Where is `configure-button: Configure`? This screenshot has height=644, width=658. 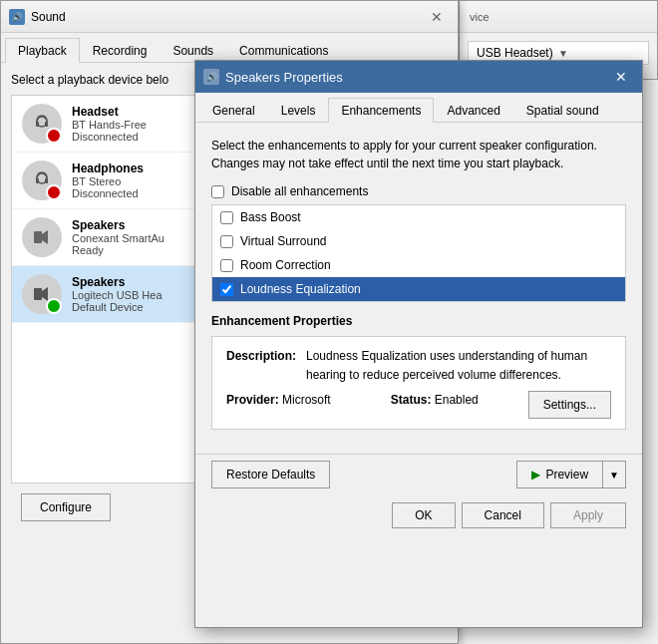 configure-button: Configure is located at coordinates (66, 507).